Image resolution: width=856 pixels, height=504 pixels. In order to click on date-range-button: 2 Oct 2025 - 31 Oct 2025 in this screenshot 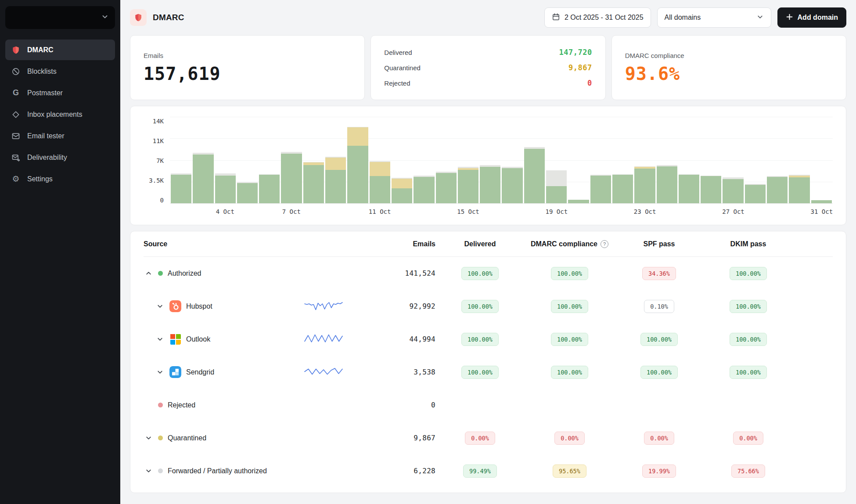, I will do `click(598, 18)`.